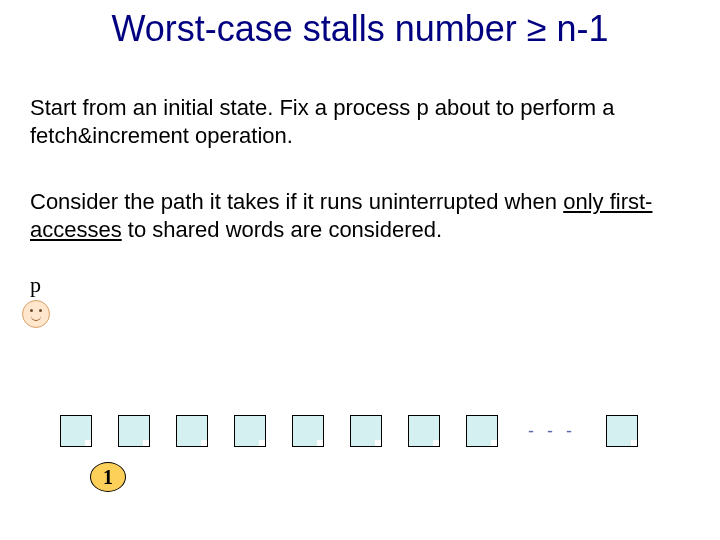 This screenshot has height=540, width=720. I want to click on face-mouth, so click(36, 318).